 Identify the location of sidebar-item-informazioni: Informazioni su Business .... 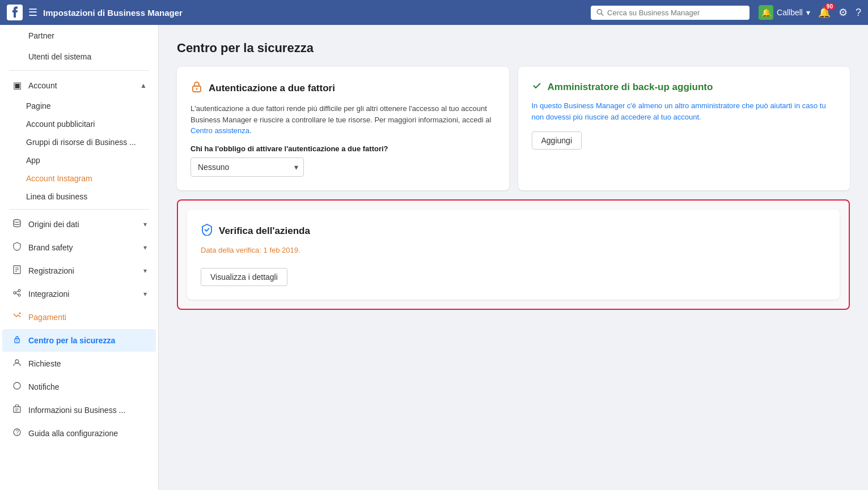
(79, 410).